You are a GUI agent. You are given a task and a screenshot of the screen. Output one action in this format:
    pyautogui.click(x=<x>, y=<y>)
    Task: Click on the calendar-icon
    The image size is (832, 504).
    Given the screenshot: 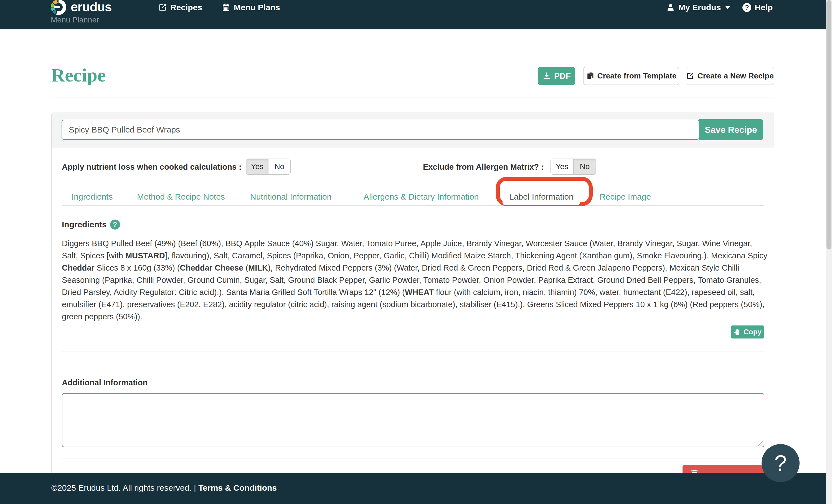 What is the action you would take?
    pyautogui.click(x=226, y=7)
    